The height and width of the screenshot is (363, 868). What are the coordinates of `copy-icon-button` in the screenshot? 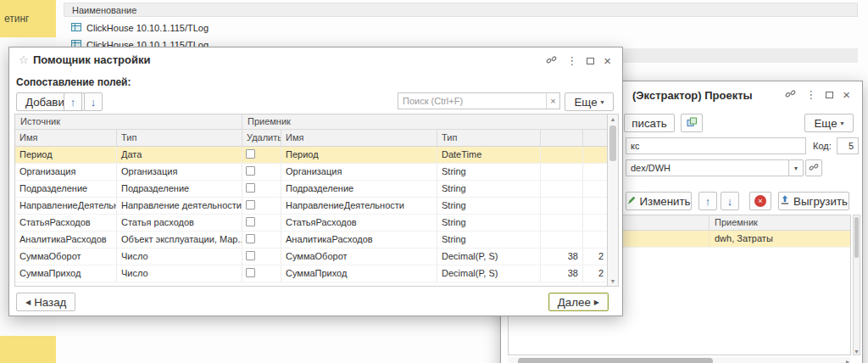 It's located at (692, 123).